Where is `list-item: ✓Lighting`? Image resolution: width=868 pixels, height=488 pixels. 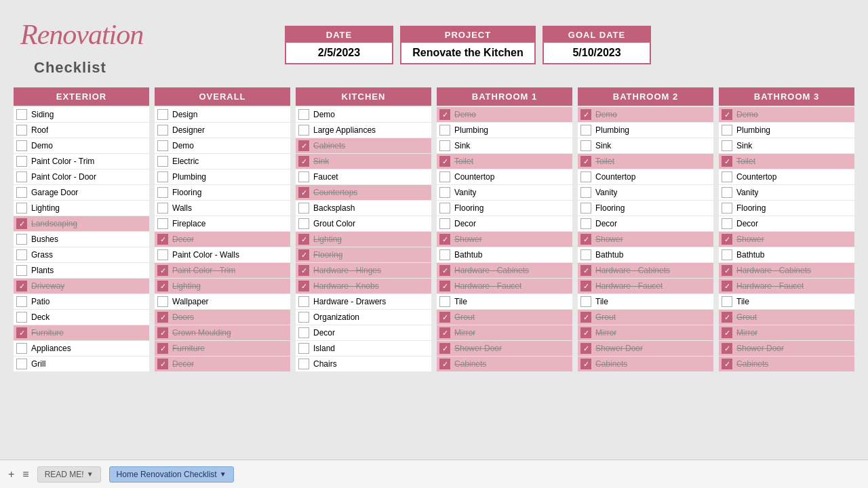
list-item: ✓Lighting is located at coordinates (222, 286).